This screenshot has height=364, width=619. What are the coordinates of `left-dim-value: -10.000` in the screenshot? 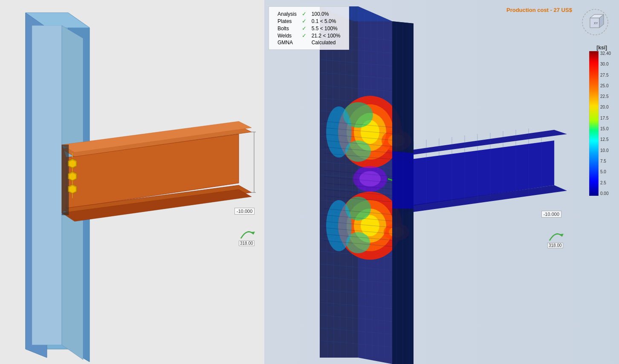 It's located at (245, 211).